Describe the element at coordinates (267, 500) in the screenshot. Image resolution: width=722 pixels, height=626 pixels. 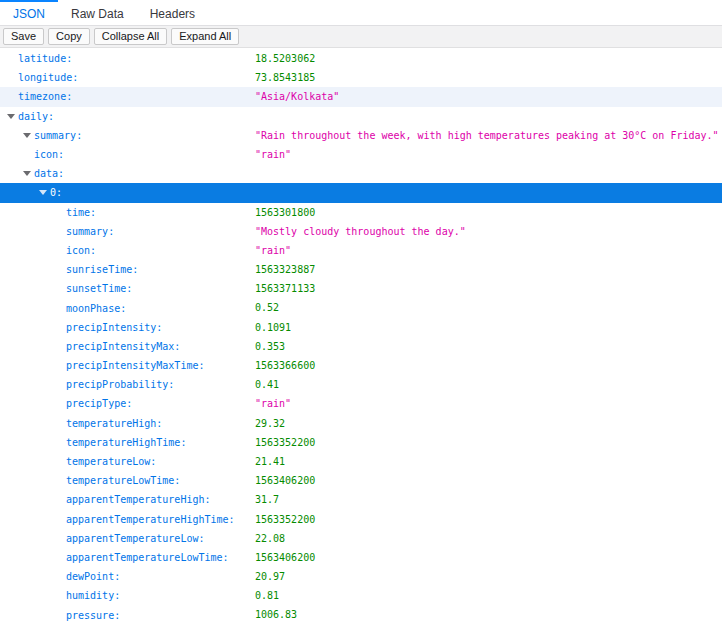
I see `json-value: 31.7` at that location.